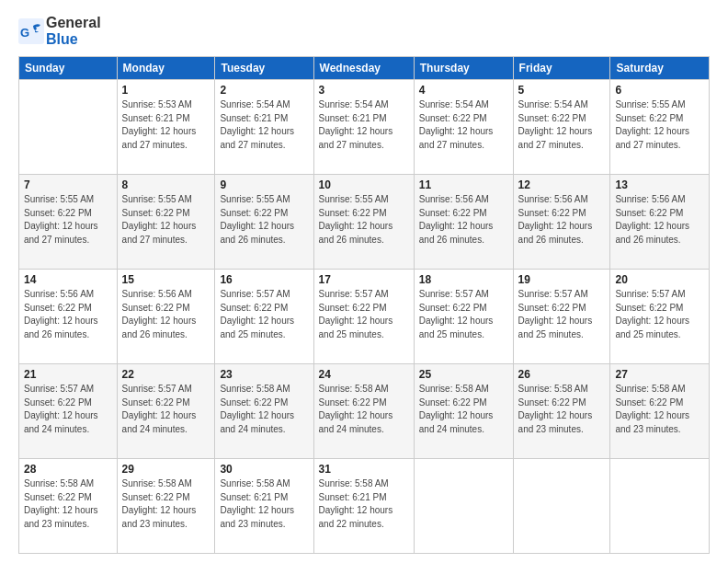 This screenshot has height=563, width=728. What do you see at coordinates (264, 185) in the screenshot?
I see `day-number: 9` at bounding box center [264, 185].